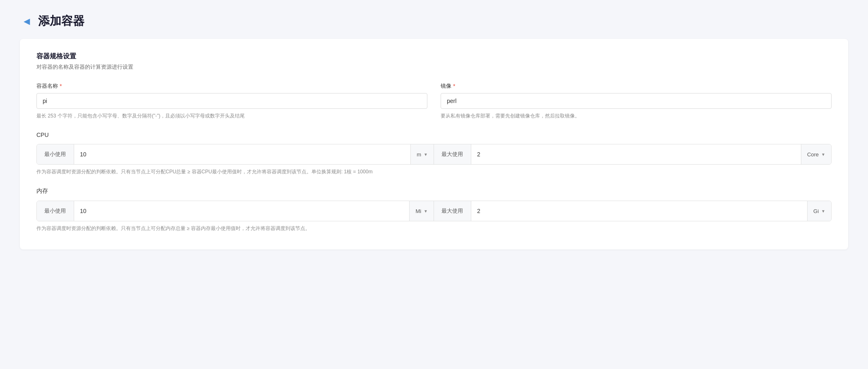 This screenshot has height=369, width=868. What do you see at coordinates (434, 154) in the screenshot?
I see `cpu-section: CPU 最小使用 m ▼ 最大使用 Core ▼ 作为容器调度时资源` at bounding box center [434, 154].